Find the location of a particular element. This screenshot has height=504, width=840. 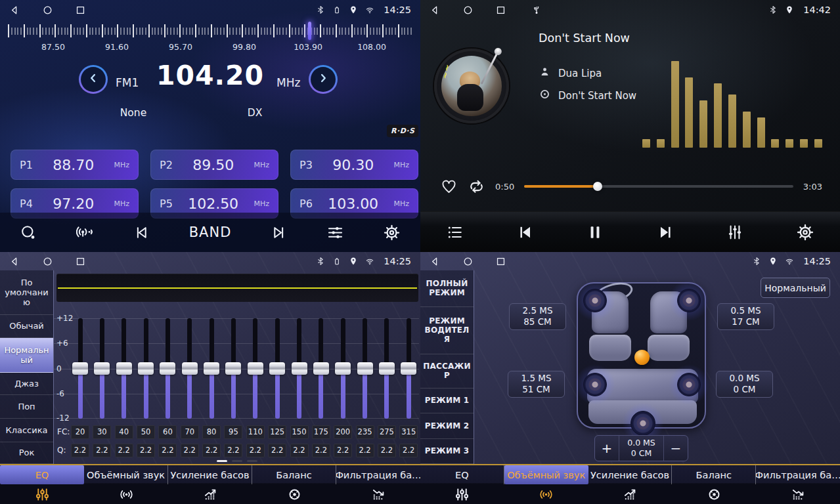

rear-right-delay-button: 0.0 MS 0 CM is located at coordinates (745, 385).